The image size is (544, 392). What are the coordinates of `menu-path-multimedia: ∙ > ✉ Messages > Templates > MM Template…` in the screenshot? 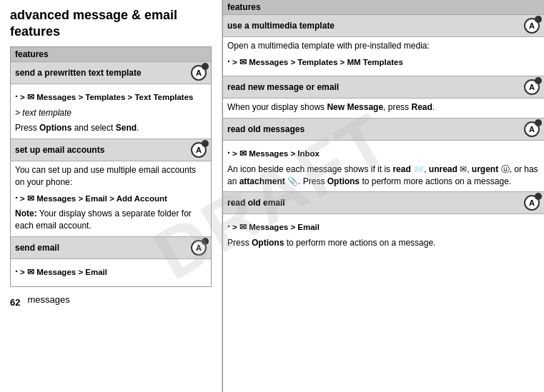 It's located at (383, 62).